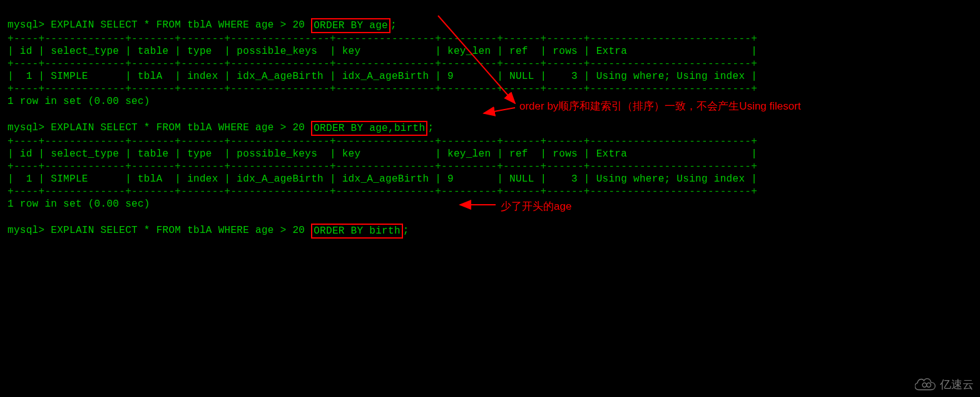  I want to click on annotation-2: 少了开头的age, so click(536, 207).